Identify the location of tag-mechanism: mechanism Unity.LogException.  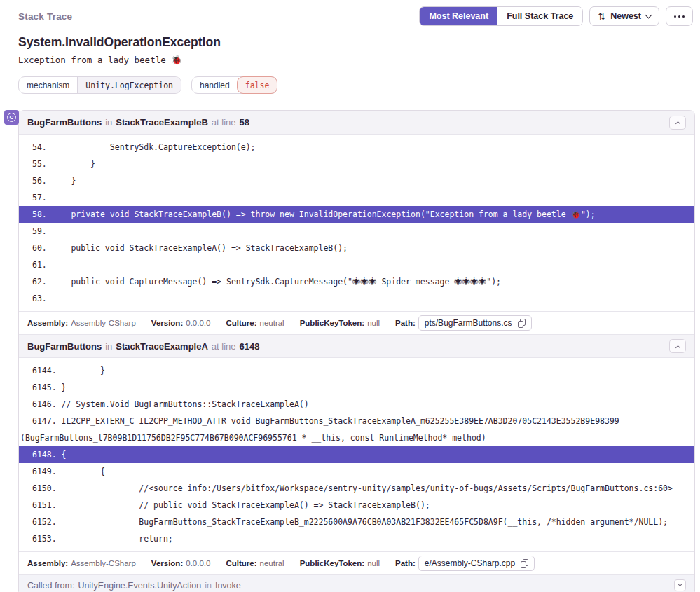
(99, 85).